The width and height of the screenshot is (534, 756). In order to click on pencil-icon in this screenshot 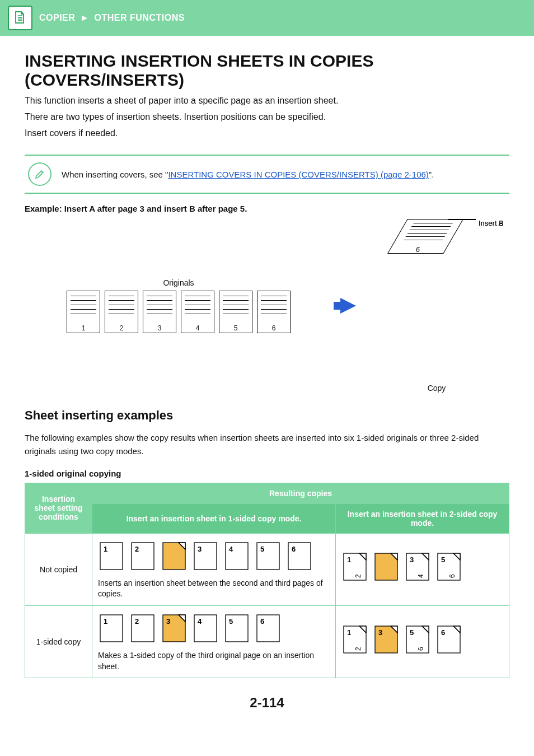, I will do `click(40, 174)`.